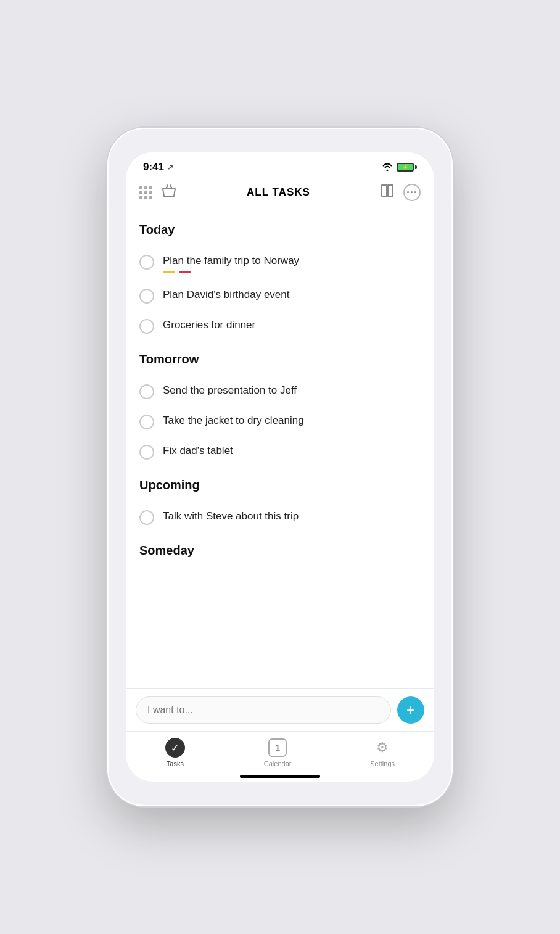 The image size is (560, 934). Describe the element at coordinates (280, 194) in the screenshot. I see `app-header: ALL TASKS ···` at that location.